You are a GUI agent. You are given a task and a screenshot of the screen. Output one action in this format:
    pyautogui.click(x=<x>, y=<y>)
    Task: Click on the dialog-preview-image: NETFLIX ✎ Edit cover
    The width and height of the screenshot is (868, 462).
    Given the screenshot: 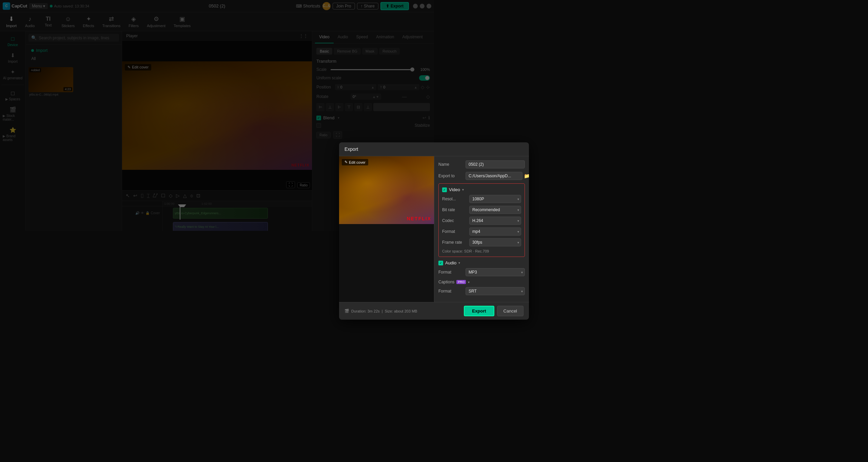 What is the action you would take?
    pyautogui.click(x=387, y=190)
    